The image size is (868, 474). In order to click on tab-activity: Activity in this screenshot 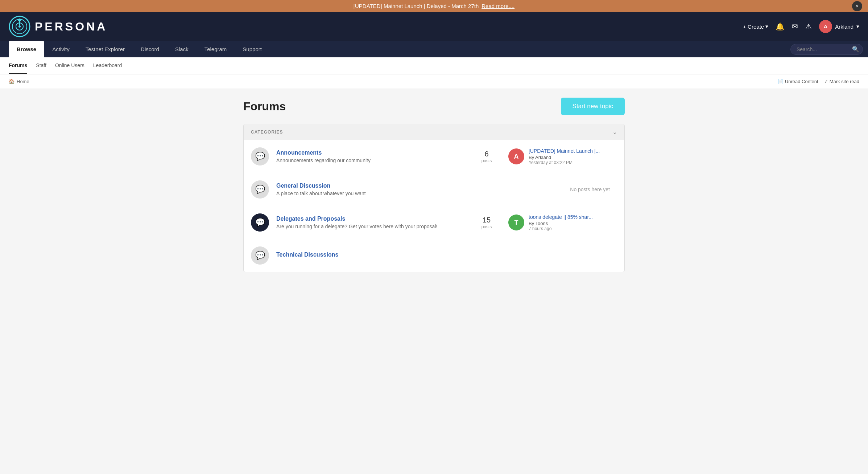, I will do `click(61, 49)`.